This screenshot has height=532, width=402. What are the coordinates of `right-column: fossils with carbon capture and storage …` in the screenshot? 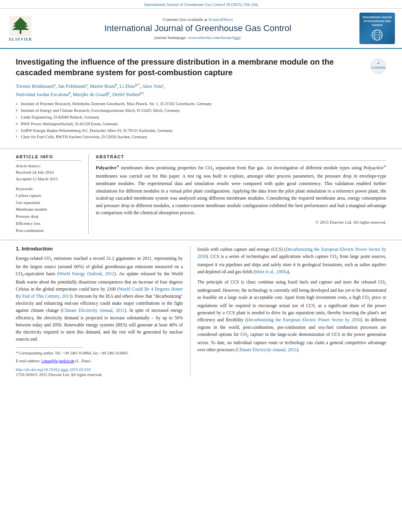 It's located at (288, 311).